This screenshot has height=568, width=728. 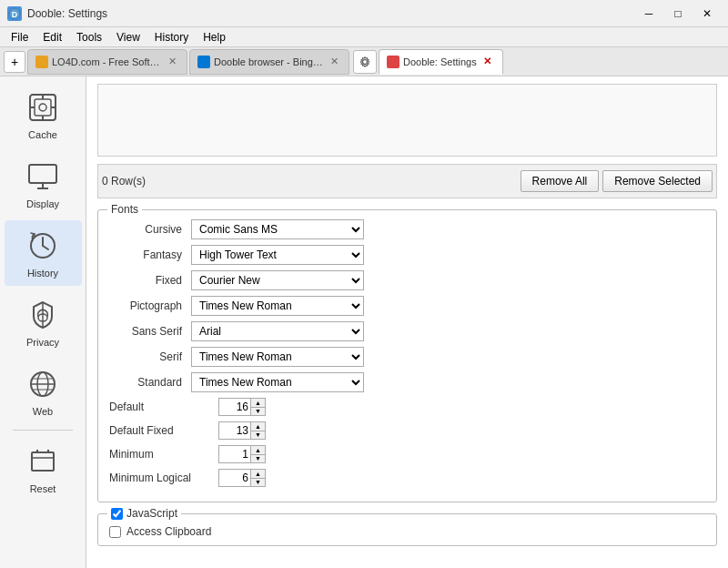 What do you see at coordinates (408, 280) in the screenshot?
I see `font-row-fixed: Fixed Courier New` at bounding box center [408, 280].